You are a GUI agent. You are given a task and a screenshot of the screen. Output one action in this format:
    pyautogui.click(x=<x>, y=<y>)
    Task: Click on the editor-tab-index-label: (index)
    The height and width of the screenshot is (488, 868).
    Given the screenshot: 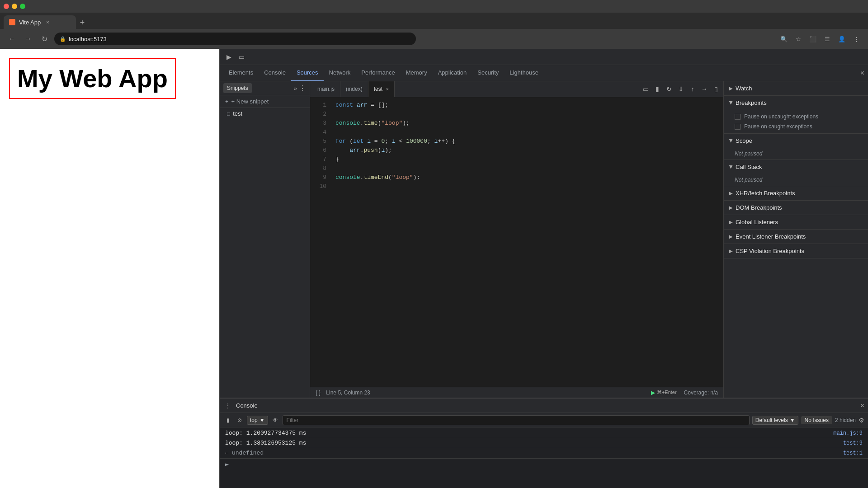 What is the action you would take?
    pyautogui.click(x=354, y=89)
    